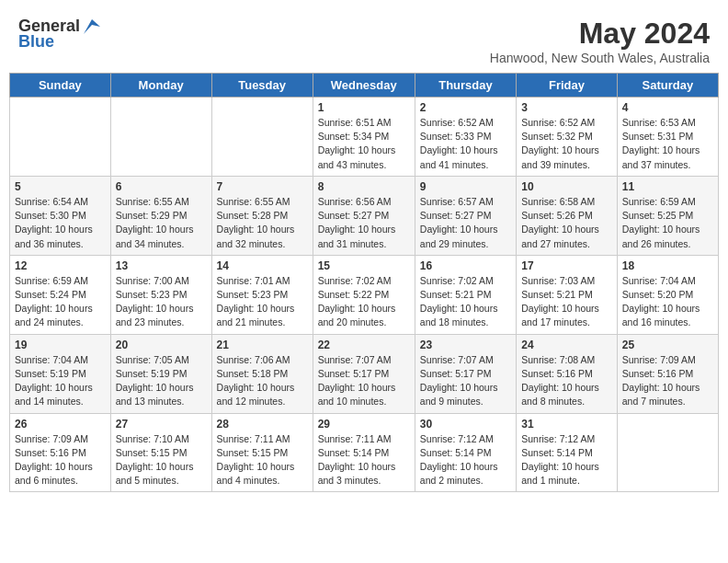 Image resolution: width=728 pixels, height=563 pixels. I want to click on day-number: 16, so click(465, 266).